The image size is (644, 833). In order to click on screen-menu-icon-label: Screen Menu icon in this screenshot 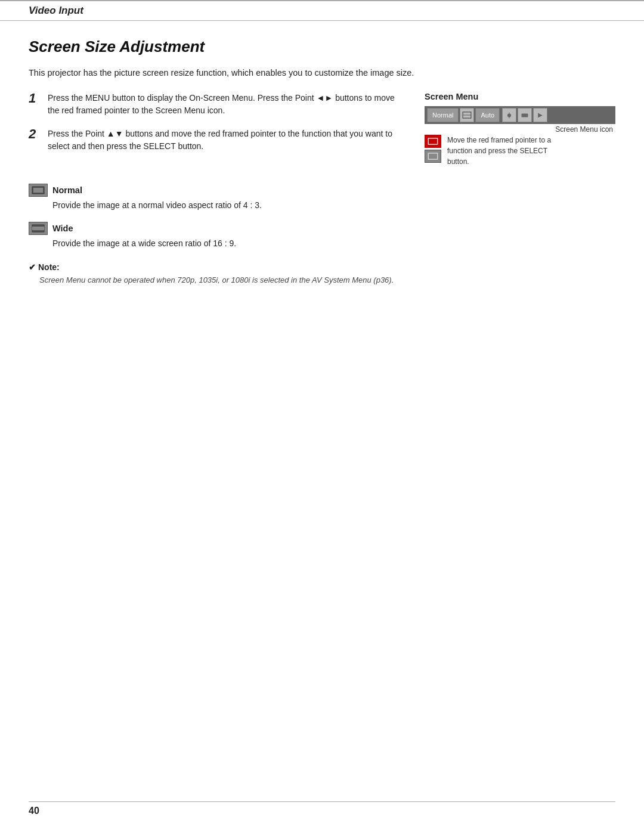, I will do `click(584, 129)`.